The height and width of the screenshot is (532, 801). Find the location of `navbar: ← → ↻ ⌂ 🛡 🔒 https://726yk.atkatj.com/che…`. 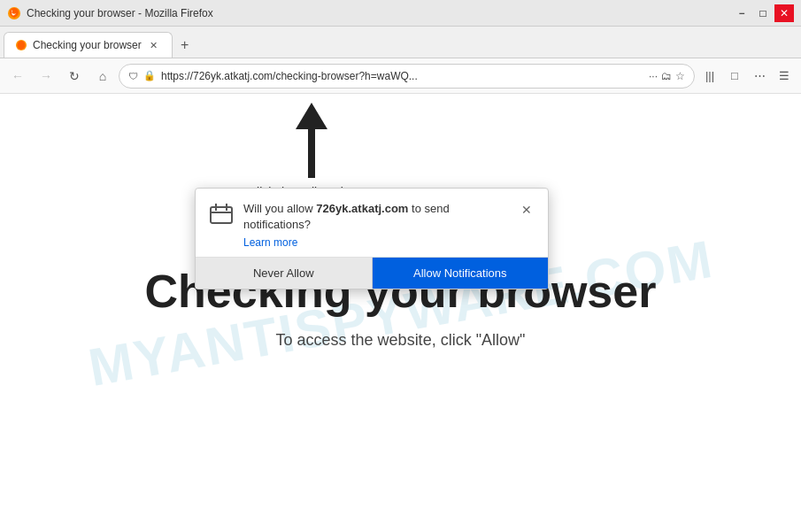

navbar: ← → ↻ ⌂ 🛡 🔒 https://726yk.atkatj.com/che… is located at coordinates (400, 76).